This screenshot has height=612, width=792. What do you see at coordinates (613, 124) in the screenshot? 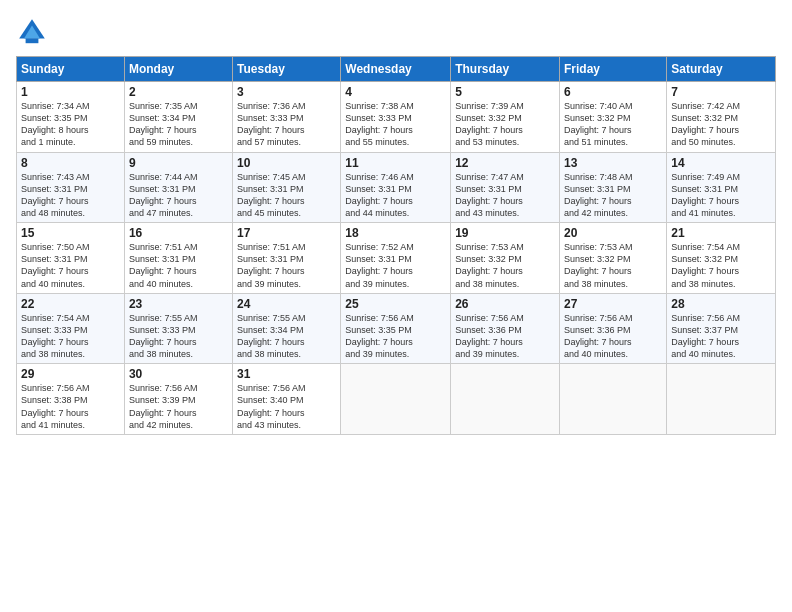
I see `day-info: Sunrise: 7:40 AMSunset: 3:32 PMDaylight:…` at bounding box center [613, 124].